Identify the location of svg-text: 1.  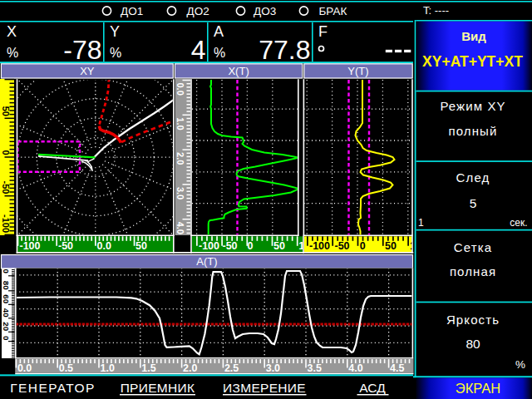
(421, 223).